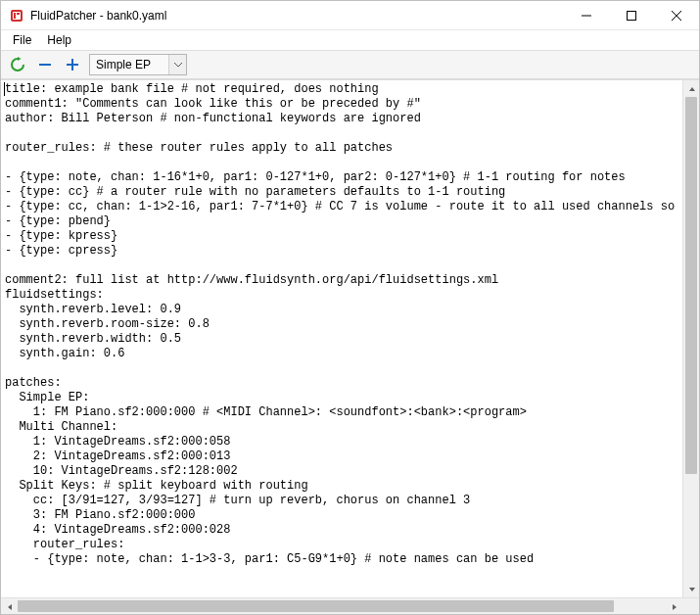 The image size is (700, 615). I want to click on scroll-right-button, so click(674, 606).